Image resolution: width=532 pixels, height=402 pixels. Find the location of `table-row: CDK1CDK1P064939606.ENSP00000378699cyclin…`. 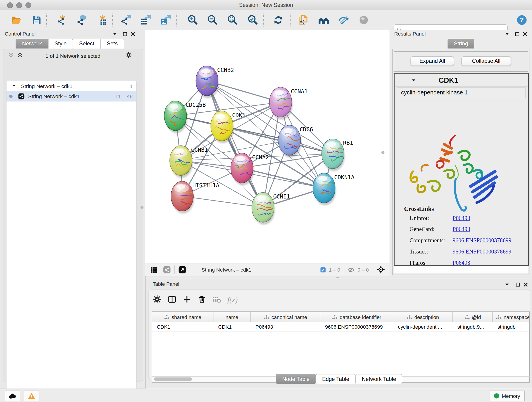

table-row: CDK1CDK1P064939606.ENSP00000378699cyclin… is located at coordinates (341, 327).